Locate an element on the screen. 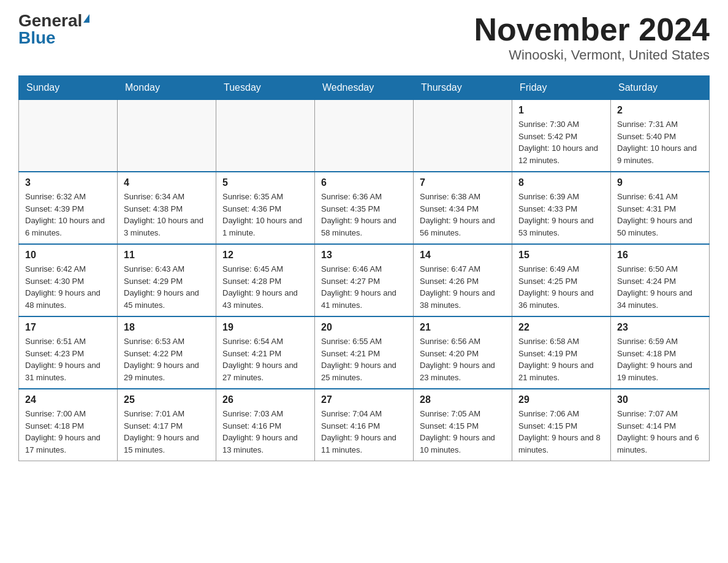  day-info: Sunrise: 6:47 AMSunset: 4:26 PMDaylight:… is located at coordinates (463, 287).